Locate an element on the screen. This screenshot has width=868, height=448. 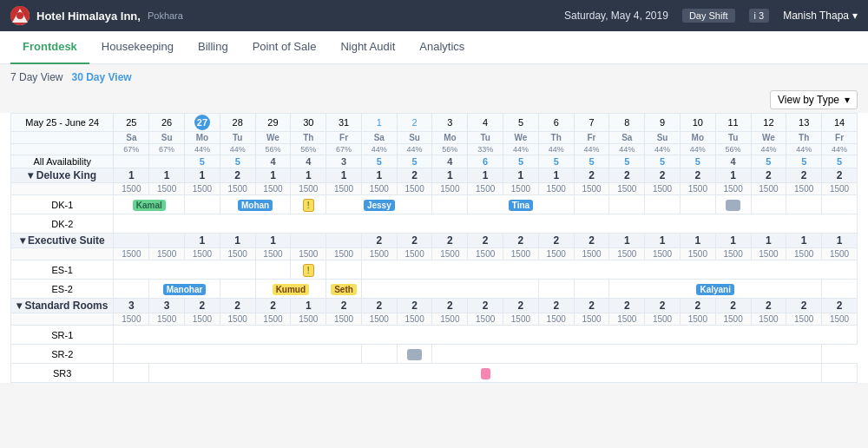
room-es2-label: ES-2 is located at coordinates (62, 289).